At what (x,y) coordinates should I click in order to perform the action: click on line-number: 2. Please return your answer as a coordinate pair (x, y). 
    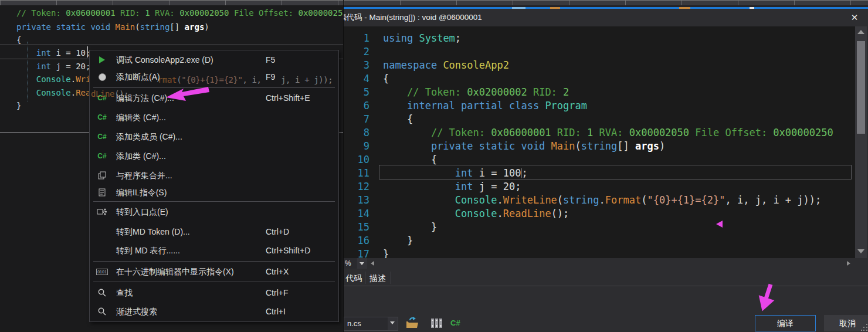
    Looking at the image, I should click on (357, 52).